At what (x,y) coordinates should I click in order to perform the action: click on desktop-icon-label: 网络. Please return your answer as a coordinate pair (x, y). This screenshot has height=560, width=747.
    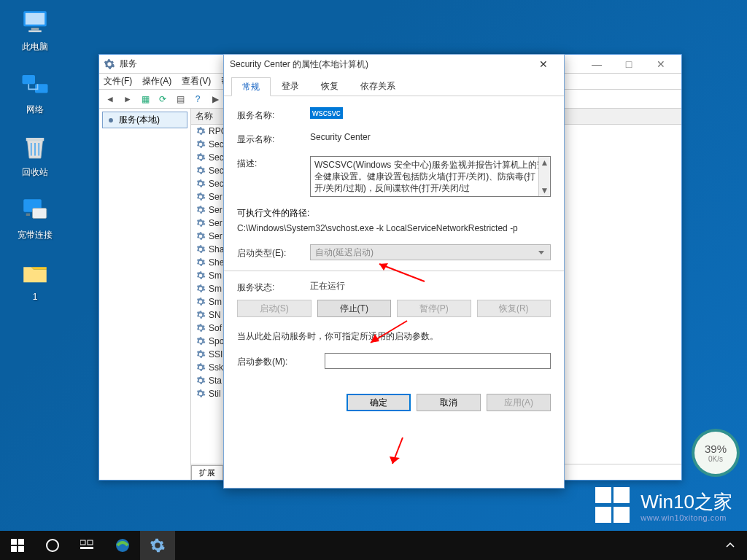
    Looking at the image, I should click on (35, 109).